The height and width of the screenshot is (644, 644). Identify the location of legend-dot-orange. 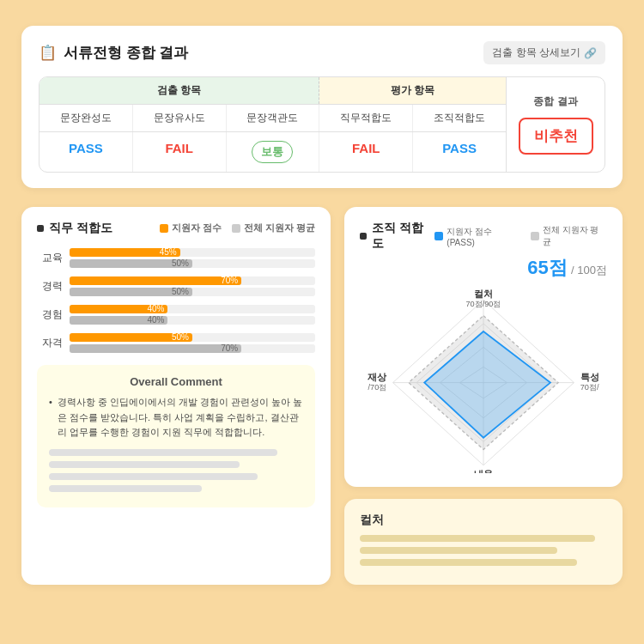
(164, 228).